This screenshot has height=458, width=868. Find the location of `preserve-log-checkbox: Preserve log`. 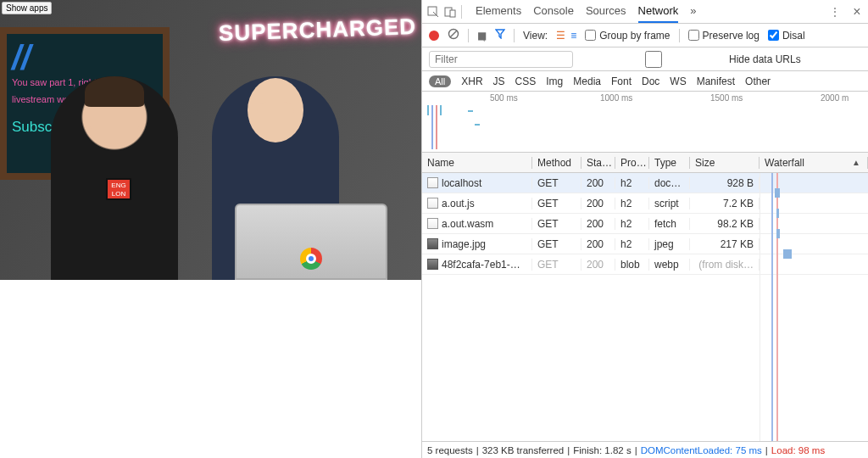

preserve-log-checkbox: Preserve log is located at coordinates (724, 36).